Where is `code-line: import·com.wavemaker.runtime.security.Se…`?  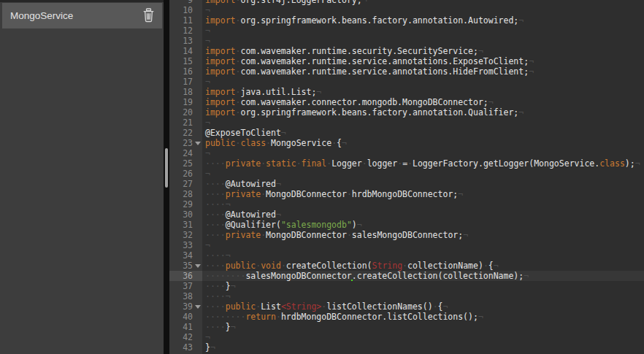
code-line: import·com.wavemaker.runtime.security.Se… is located at coordinates (423, 51).